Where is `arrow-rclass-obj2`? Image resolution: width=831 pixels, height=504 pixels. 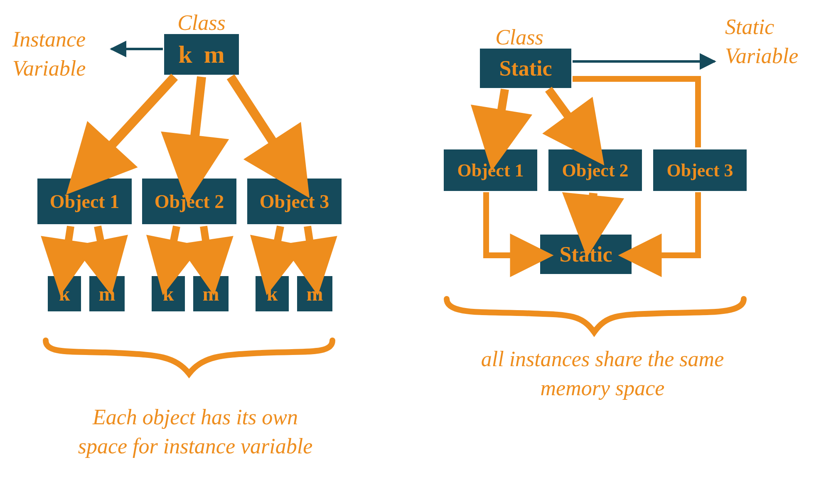
arrow-rclass-obj2 is located at coordinates (567, 115).